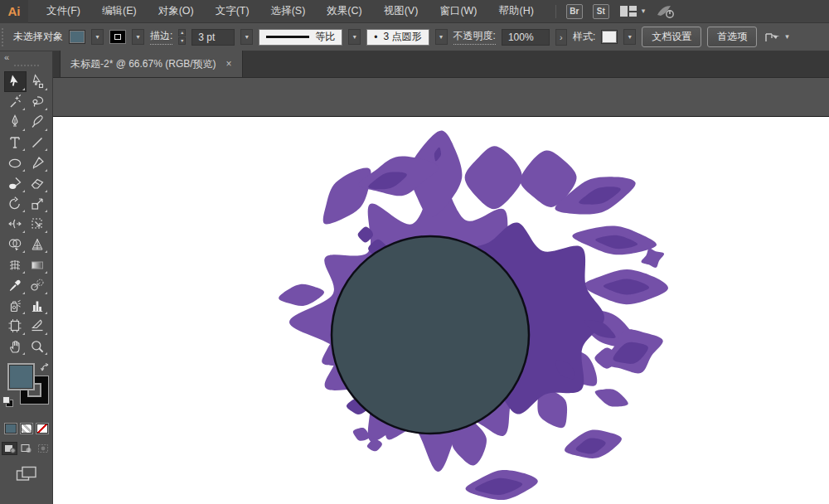  What do you see at coordinates (15, 204) in the screenshot?
I see `rotate-tool` at bounding box center [15, 204].